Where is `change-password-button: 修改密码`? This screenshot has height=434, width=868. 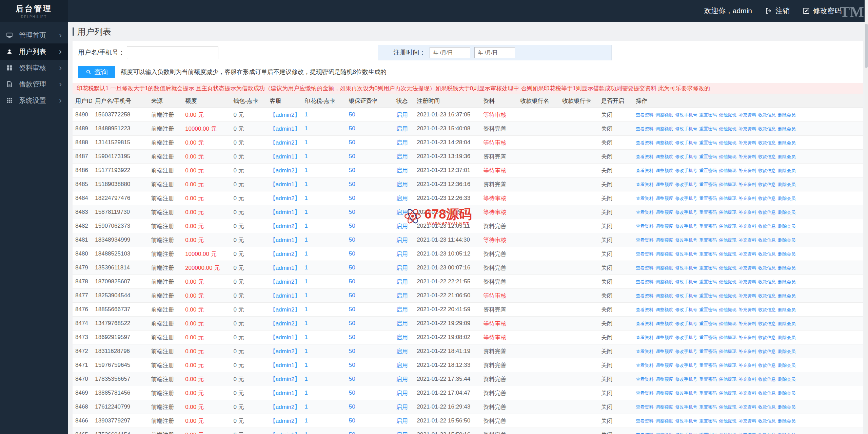
change-password-button: 修改密码 is located at coordinates (822, 11).